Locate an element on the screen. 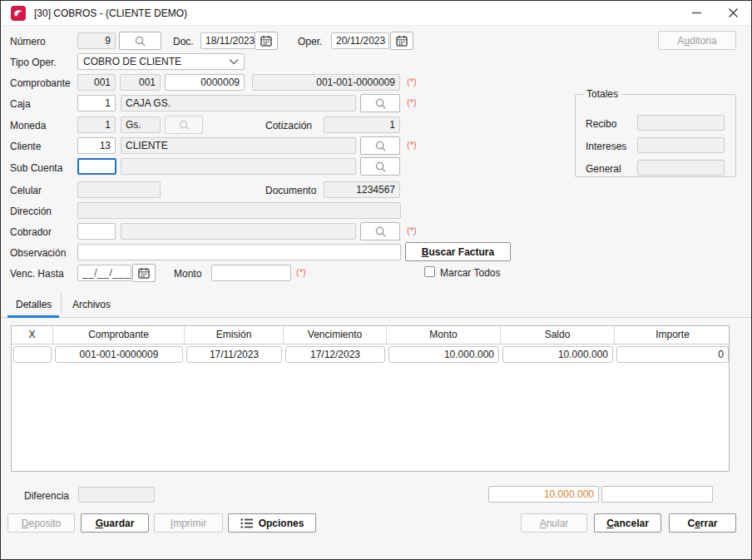 Image resolution: width=752 pixels, height=560 pixels. celular-label: Celular is located at coordinates (26, 191).